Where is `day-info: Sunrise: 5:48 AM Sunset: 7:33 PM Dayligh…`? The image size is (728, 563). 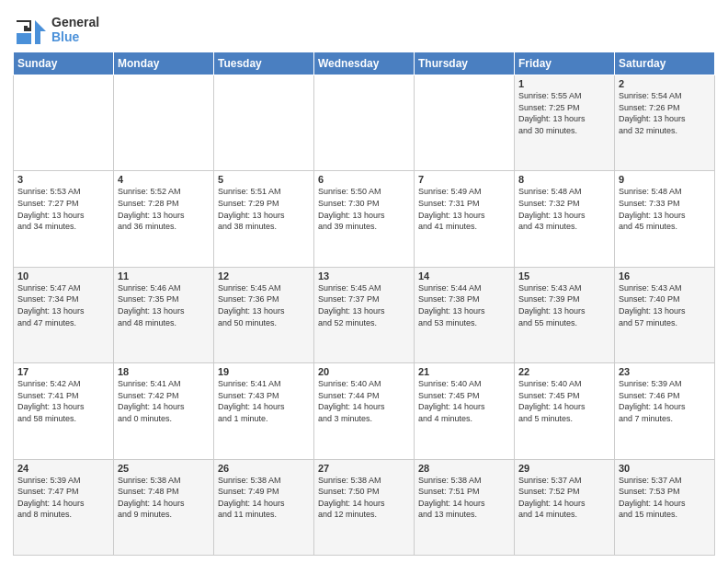
day-info: Sunrise: 5:48 AM Sunset: 7:33 PM Dayligh… is located at coordinates (665, 209).